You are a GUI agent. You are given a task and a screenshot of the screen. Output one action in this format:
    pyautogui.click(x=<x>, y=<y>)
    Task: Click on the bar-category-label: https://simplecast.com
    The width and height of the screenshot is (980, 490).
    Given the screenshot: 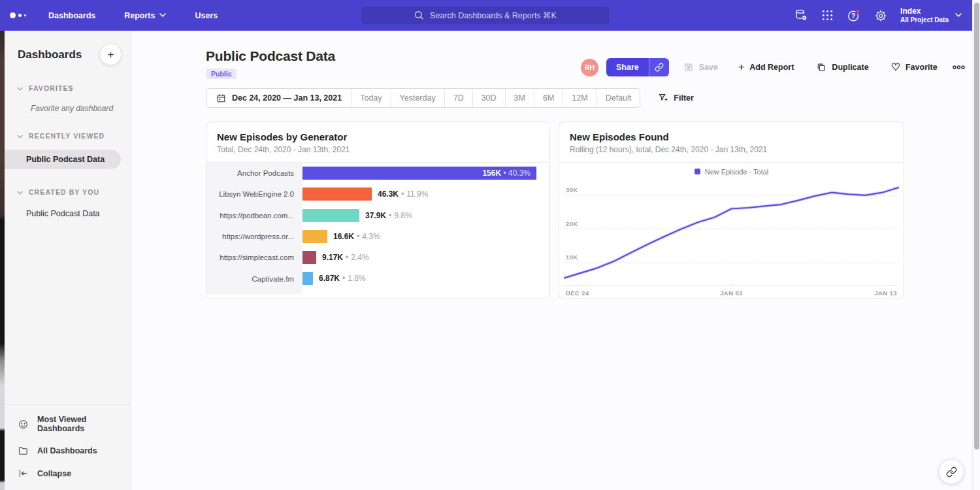 What is the action you would take?
    pyautogui.click(x=255, y=257)
    